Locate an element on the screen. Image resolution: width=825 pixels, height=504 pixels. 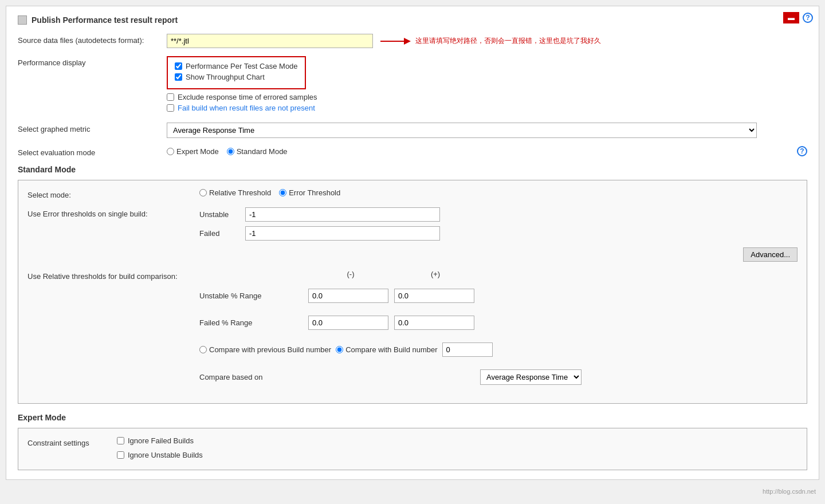
eval-standard-radio is located at coordinates (230, 151).